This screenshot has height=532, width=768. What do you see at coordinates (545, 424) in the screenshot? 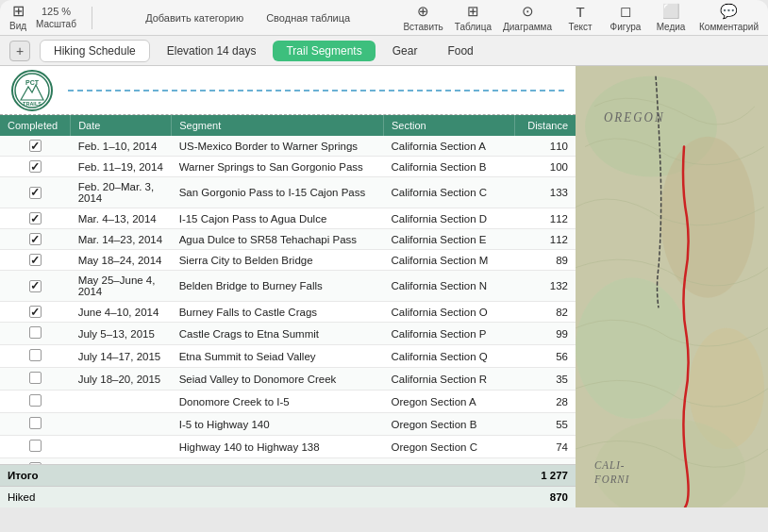
I see `cell-distance: 55` at bounding box center [545, 424].